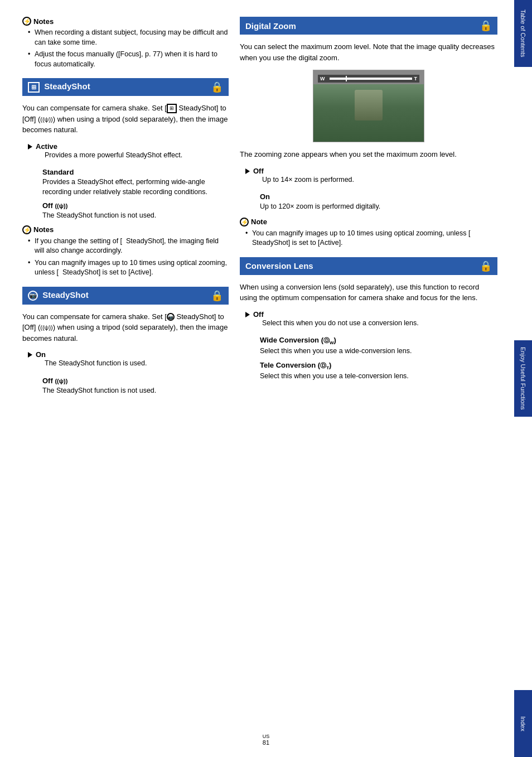  What do you see at coordinates (369, 239) in the screenshot?
I see `digital-zoom-note-list: You can magnify images up to 10 times us…` at bounding box center [369, 239].